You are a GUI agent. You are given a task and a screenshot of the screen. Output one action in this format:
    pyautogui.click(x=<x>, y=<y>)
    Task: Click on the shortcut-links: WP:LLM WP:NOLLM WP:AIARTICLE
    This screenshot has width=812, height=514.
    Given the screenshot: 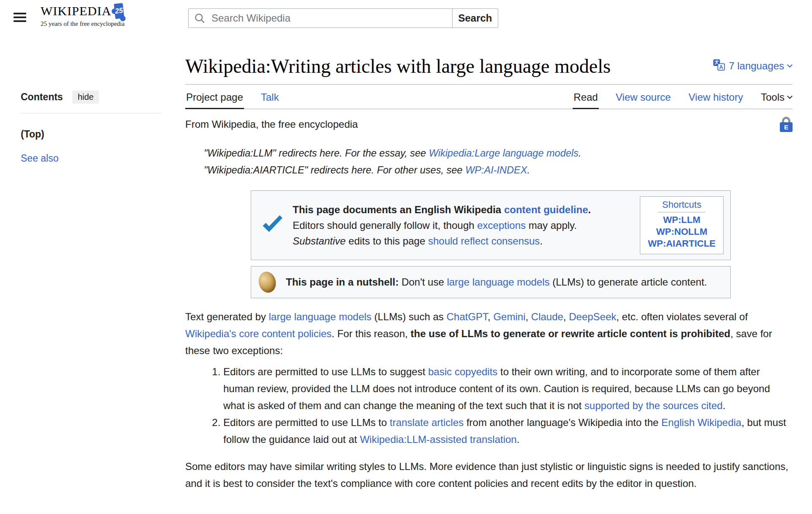 What is the action you would take?
    pyautogui.click(x=682, y=232)
    